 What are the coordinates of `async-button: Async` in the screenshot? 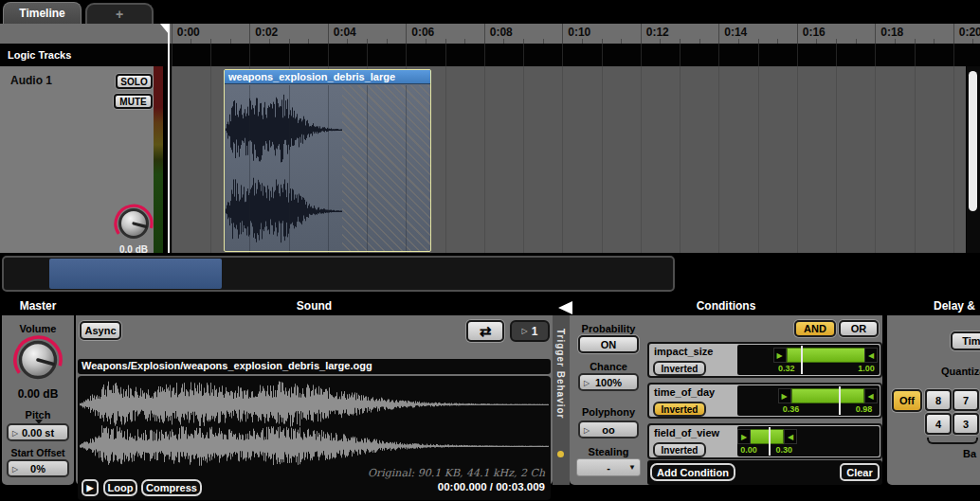 It's located at (100, 331).